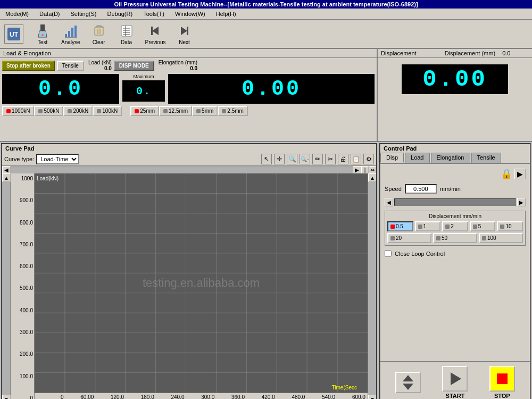  Describe the element at coordinates (421, 189) in the screenshot. I see `speed-input` at that location.